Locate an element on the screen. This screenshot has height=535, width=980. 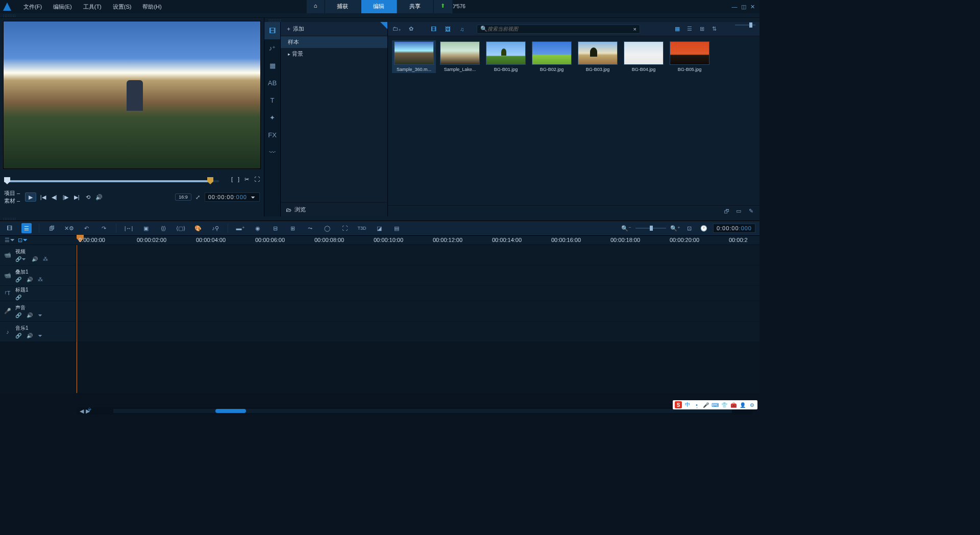
redo-icon: ↷ is located at coordinates (104, 228).